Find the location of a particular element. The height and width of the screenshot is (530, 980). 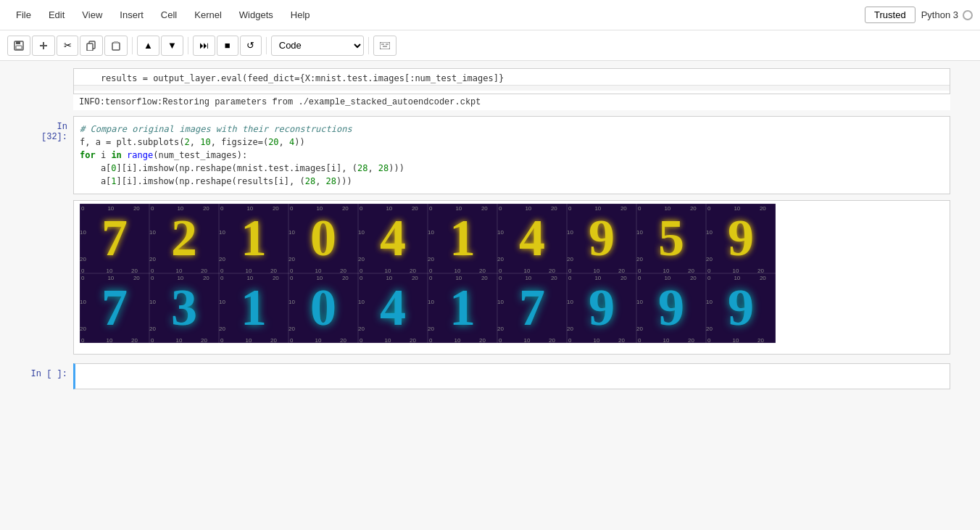

separator4 is located at coordinates (368, 46).